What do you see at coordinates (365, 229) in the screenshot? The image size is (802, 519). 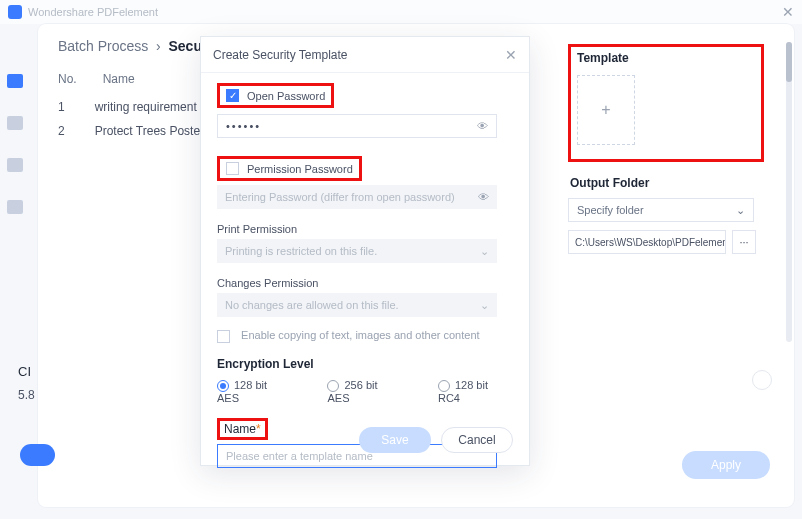 I see `print-permission-label: Print Permission` at bounding box center [365, 229].